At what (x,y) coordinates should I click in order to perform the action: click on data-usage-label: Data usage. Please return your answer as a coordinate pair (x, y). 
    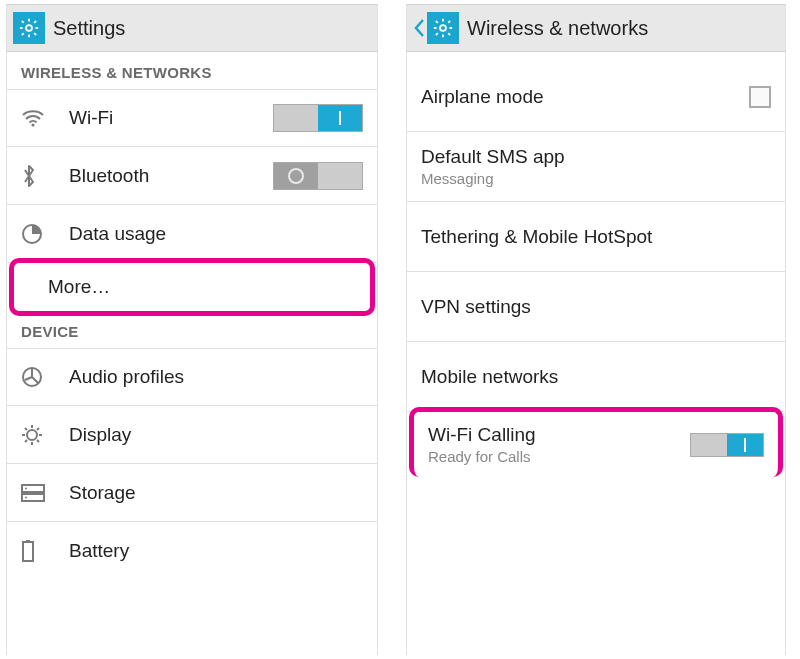
    Looking at the image, I should click on (216, 234).